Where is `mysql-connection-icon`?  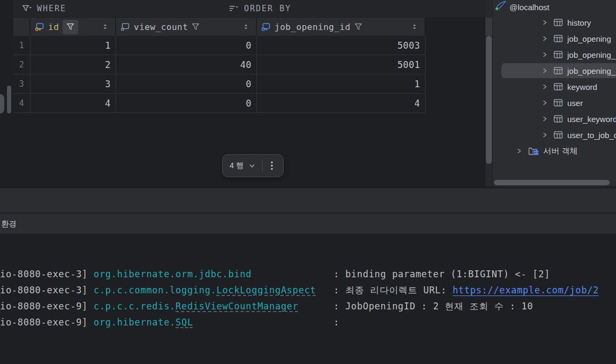 mysql-connection-icon is located at coordinates (501, 7).